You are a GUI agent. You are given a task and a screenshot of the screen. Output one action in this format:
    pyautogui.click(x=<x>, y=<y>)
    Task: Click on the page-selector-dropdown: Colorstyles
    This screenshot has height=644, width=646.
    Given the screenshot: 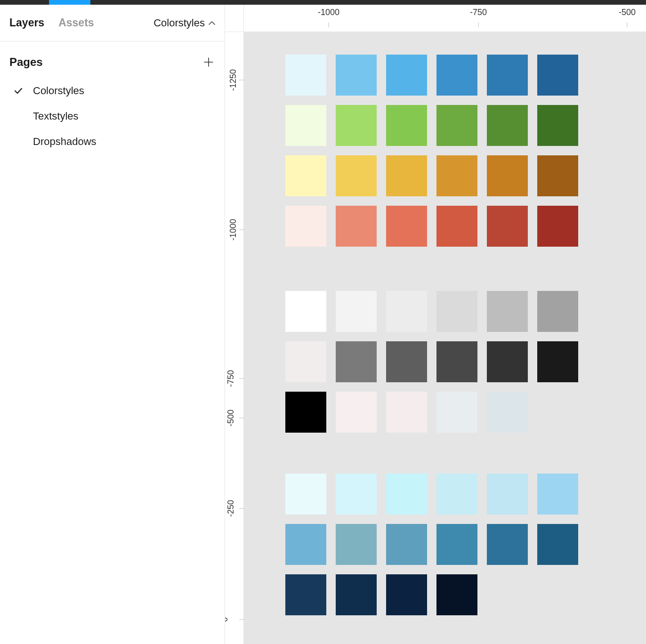 What is the action you would take?
    pyautogui.click(x=185, y=23)
    